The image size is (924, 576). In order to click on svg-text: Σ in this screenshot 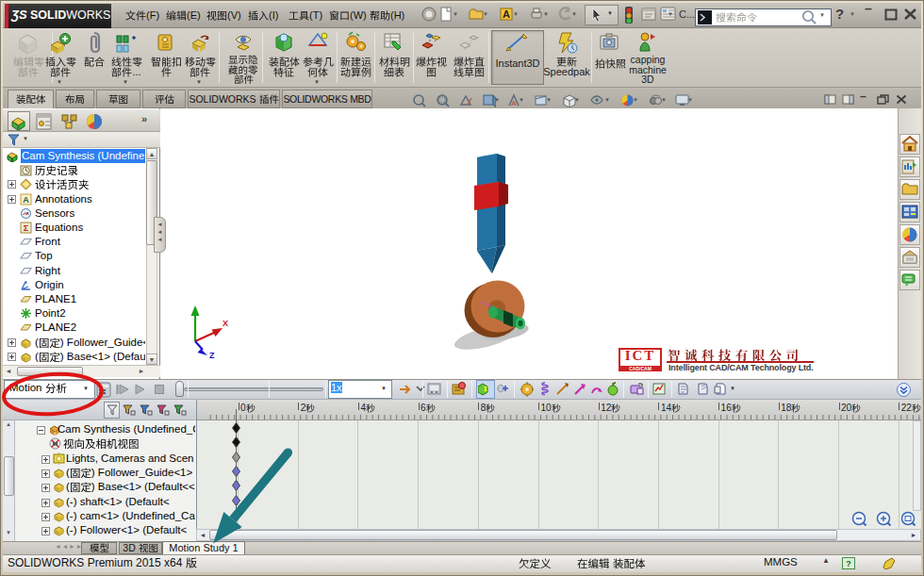, I will do `click(26, 228)`.